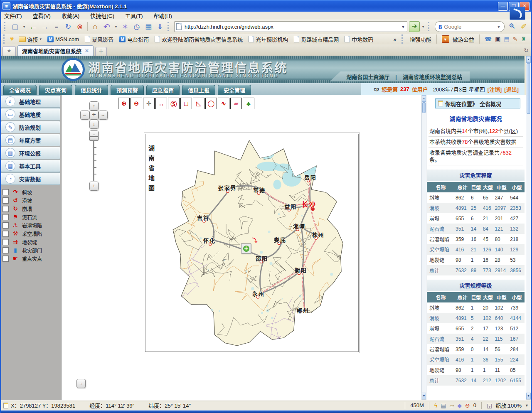 The width and height of the screenshot is (532, 413). Describe the element at coordinates (359, 39) in the screenshot. I see `link-item: 中地数码` at that location.